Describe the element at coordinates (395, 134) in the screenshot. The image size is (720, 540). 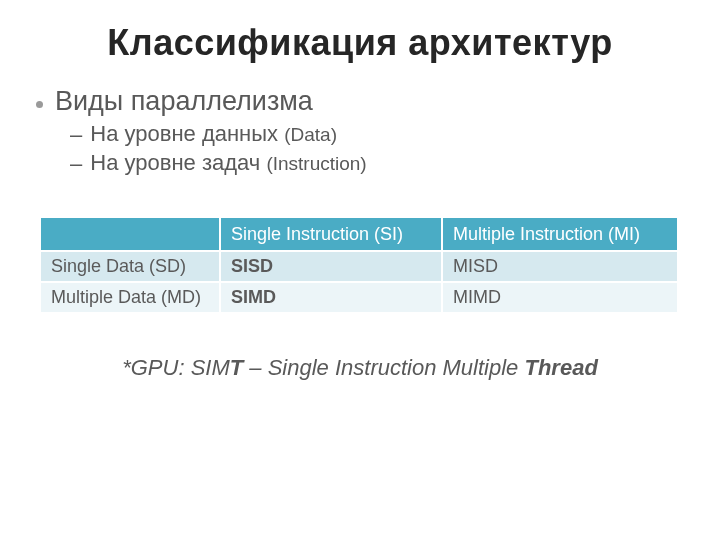
I see `list-item: – На уровне данных (Data)` at that location.